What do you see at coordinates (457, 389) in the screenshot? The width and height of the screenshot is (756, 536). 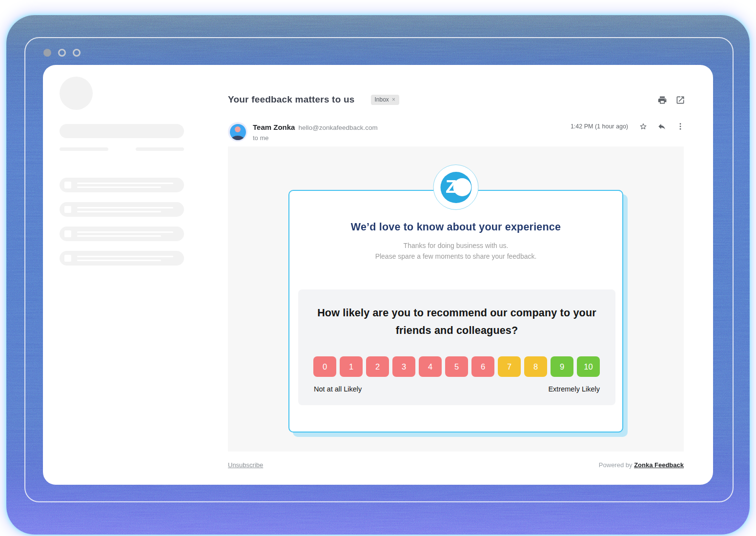 I see `nps-scale-labels: Not at all Likely Extremely Likely` at bounding box center [457, 389].